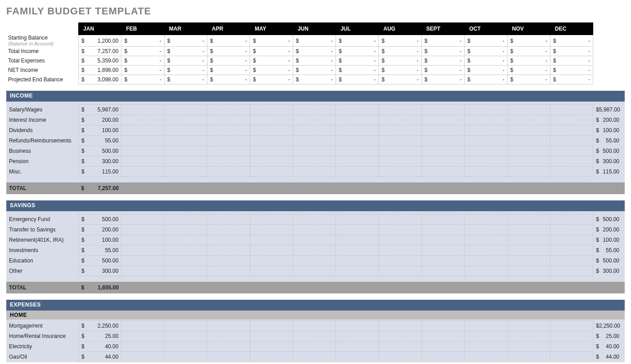 The image size is (631, 364). What do you see at coordinates (100, 326) in the screenshot?
I see `cell: $2,250.00` at bounding box center [100, 326].